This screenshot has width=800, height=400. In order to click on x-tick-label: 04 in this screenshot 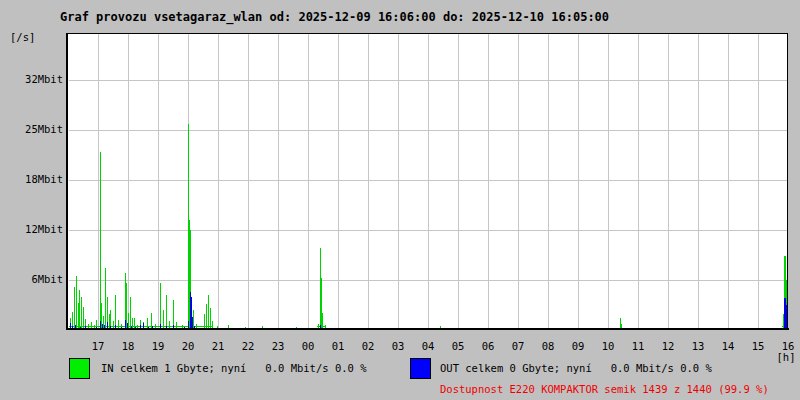, I will do `click(428, 346)`.